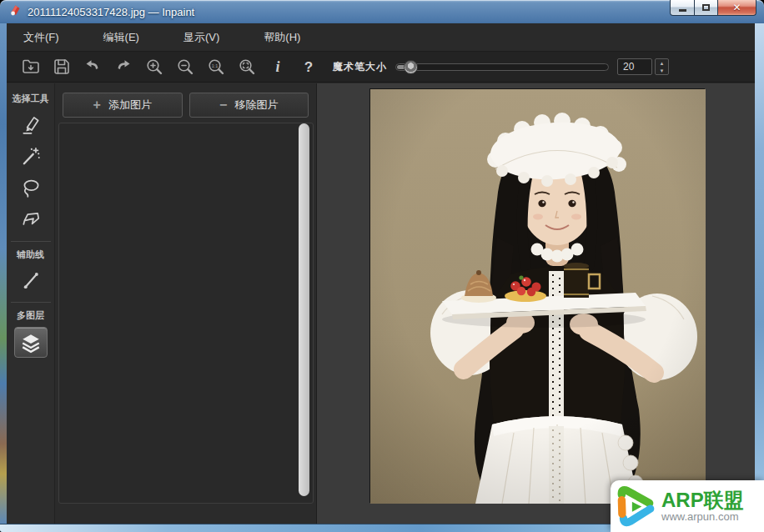 The width and height of the screenshot is (764, 532). I want to click on zoom-fit-icon, so click(247, 67).